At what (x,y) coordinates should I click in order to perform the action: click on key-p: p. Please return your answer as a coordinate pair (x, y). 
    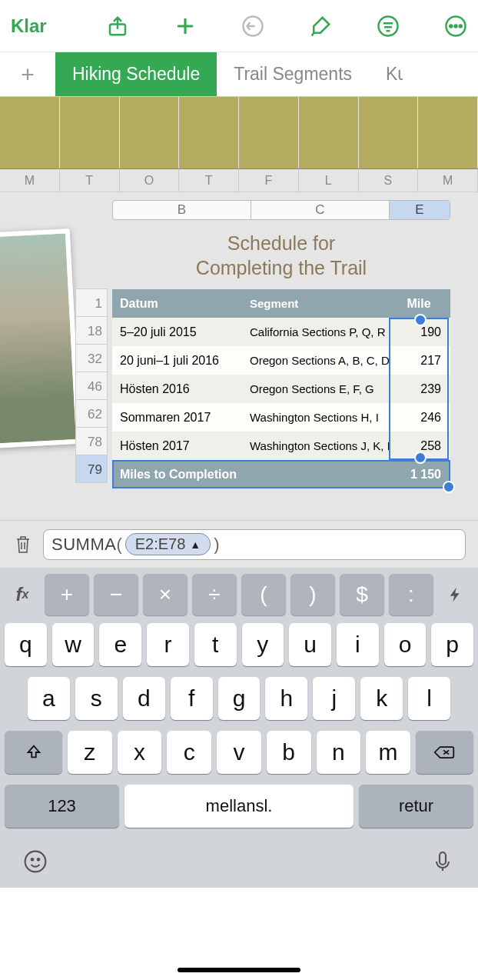
    Looking at the image, I should click on (452, 645).